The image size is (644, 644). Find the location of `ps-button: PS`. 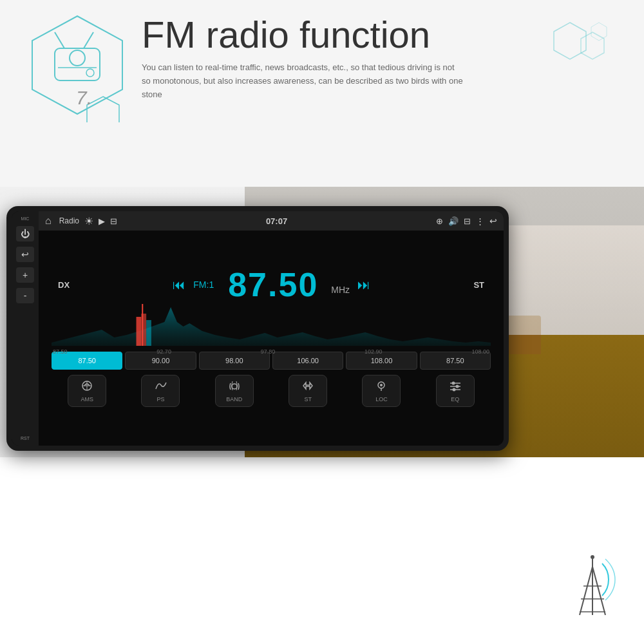

ps-button: PS is located at coordinates (160, 391).